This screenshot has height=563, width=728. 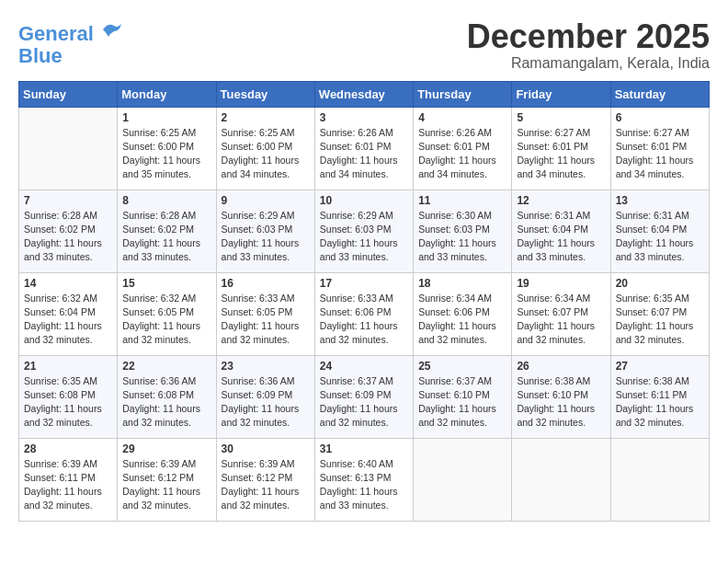 What do you see at coordinates (364, 148) in the screenshot?
I see `calendar-cell: 3 Sunrise: 6:26 AMSunset: 6:01 PMDayligh…` at bounding box center [364, 148].